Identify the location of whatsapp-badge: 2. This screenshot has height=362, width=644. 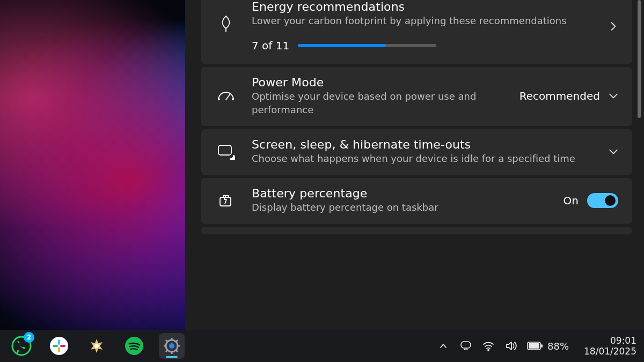
(29, 337).